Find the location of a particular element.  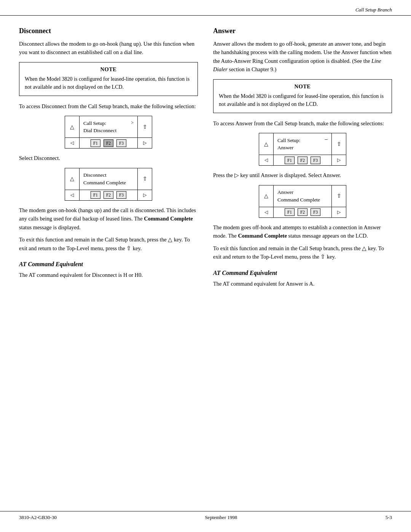

right-arrow-icon: ▷ is located at coordinates (145, 143).